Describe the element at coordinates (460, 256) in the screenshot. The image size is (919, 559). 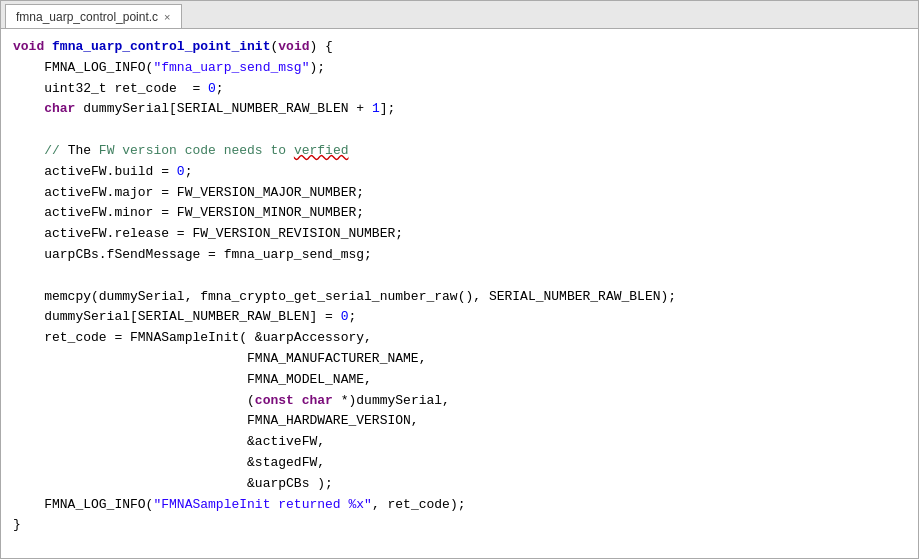
I see `code-line: uarpCBs.fSendMessage = fmna_uarp_send_ms…` at that location.